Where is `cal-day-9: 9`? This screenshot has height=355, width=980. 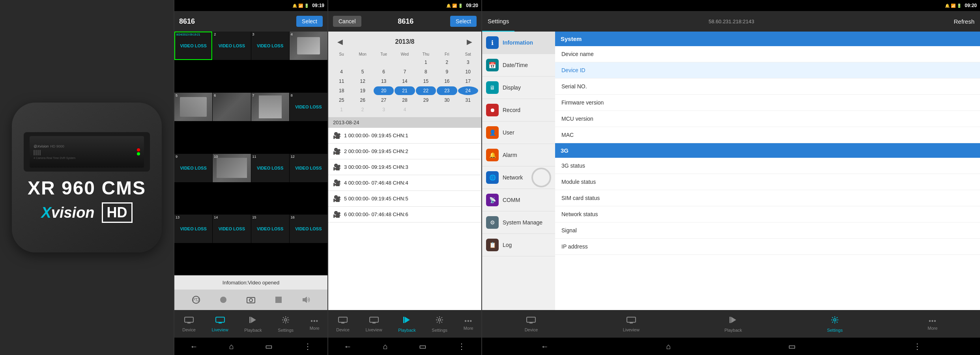
cal-day-9: 9 is located at coordinates (447, 72).